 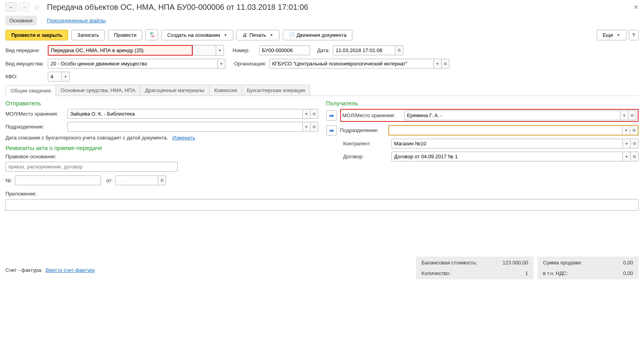 What do you see at coordinates (613, 262) in the screenshot?
I see `sale-sum-value: 0,00` at bounding box center [613, 262].